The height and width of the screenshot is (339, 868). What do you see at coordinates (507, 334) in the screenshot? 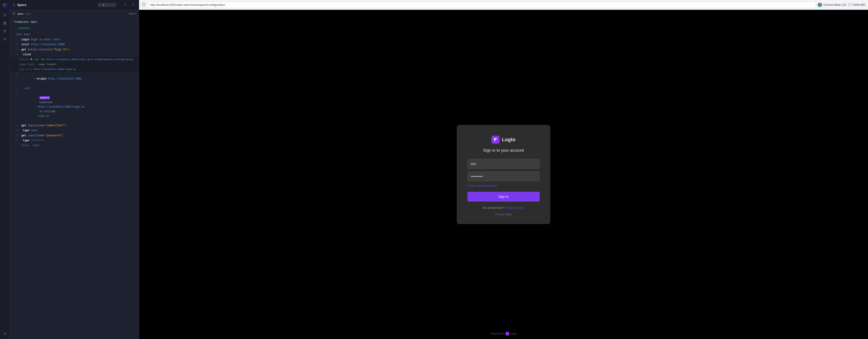
I see `powered-logto-icon` at bounding box center [507, 334].